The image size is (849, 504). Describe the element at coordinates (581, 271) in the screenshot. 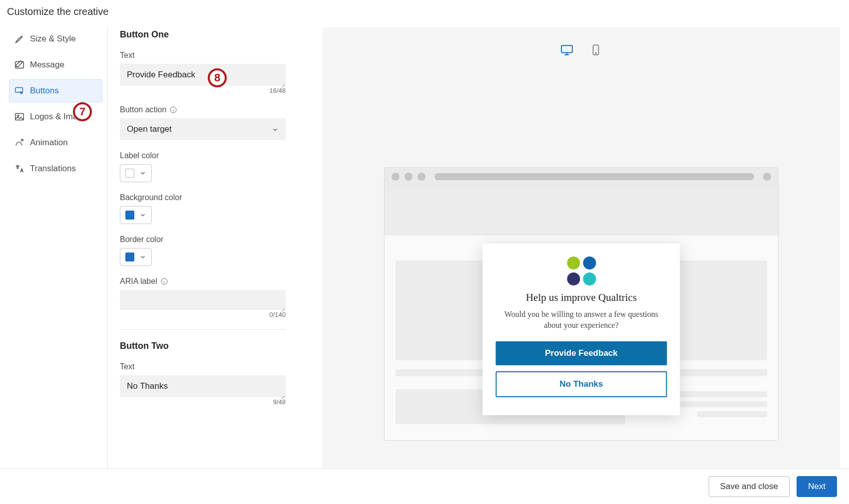

I see `logo-icon` at that location.